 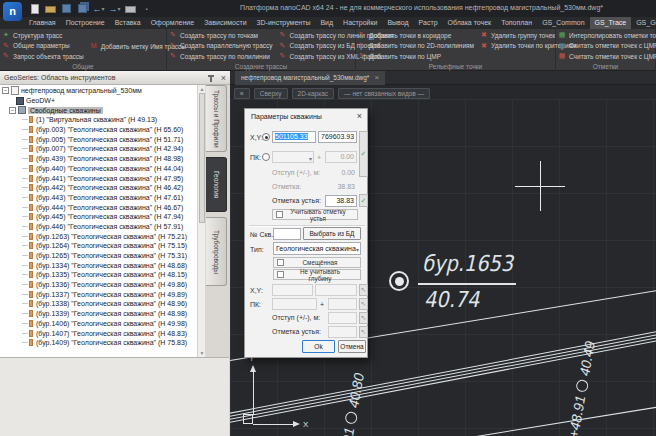 What do you see at coordinates (50, 9) in the screenshot?
I see `open-file-icon` at bounding box center [50, 9].